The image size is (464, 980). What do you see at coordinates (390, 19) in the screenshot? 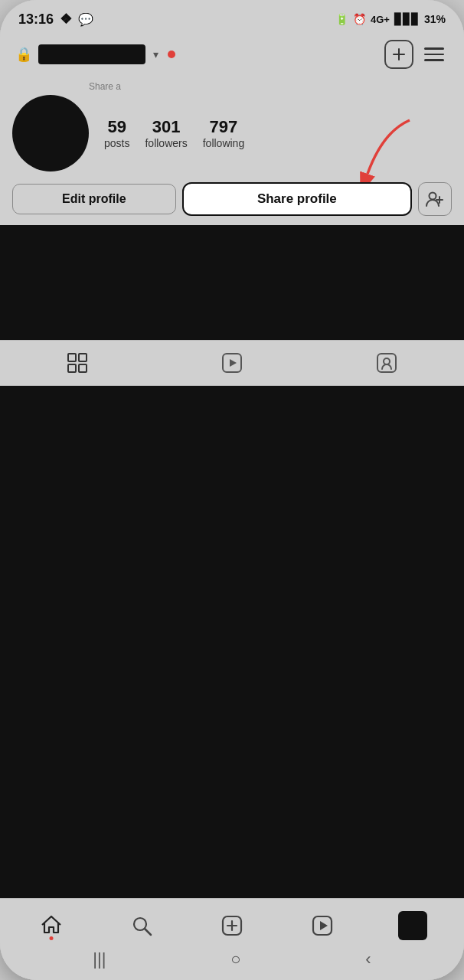
I see `status-right: 🔋 ⏰ 4G+ ▊▊▊ 31%` at bounding box center [390, 19].